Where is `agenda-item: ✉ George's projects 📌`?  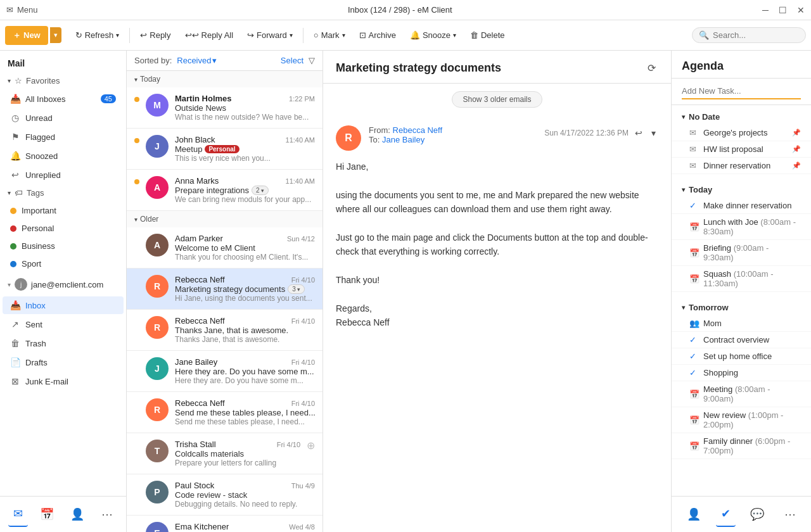 agenda-item: ✉ George's projects 📌 is located at coordinates (741, 133).